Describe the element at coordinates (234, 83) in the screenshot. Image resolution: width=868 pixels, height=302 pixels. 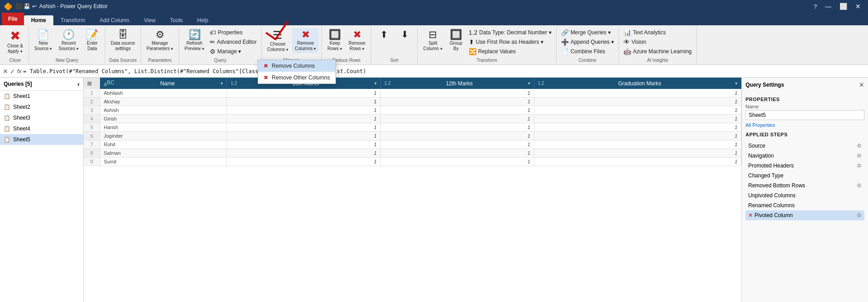
I see `col-type-10th: 1.2` at that location.